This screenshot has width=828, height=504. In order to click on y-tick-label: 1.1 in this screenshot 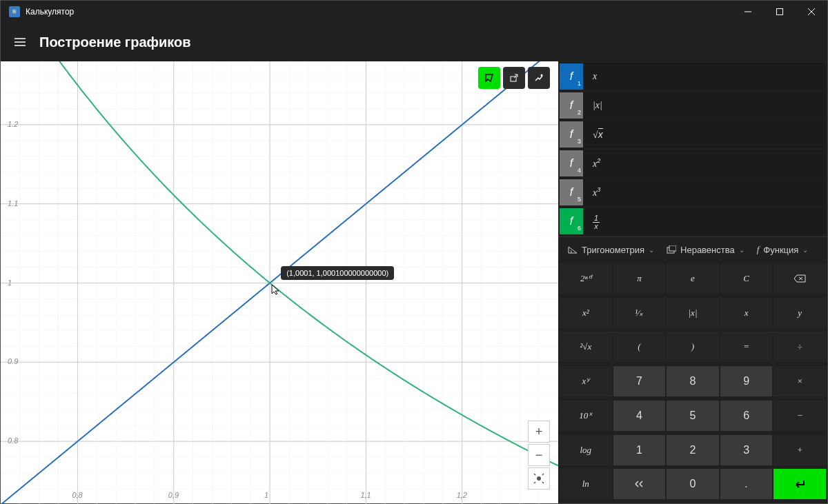, I will do `click(12, 203)`.